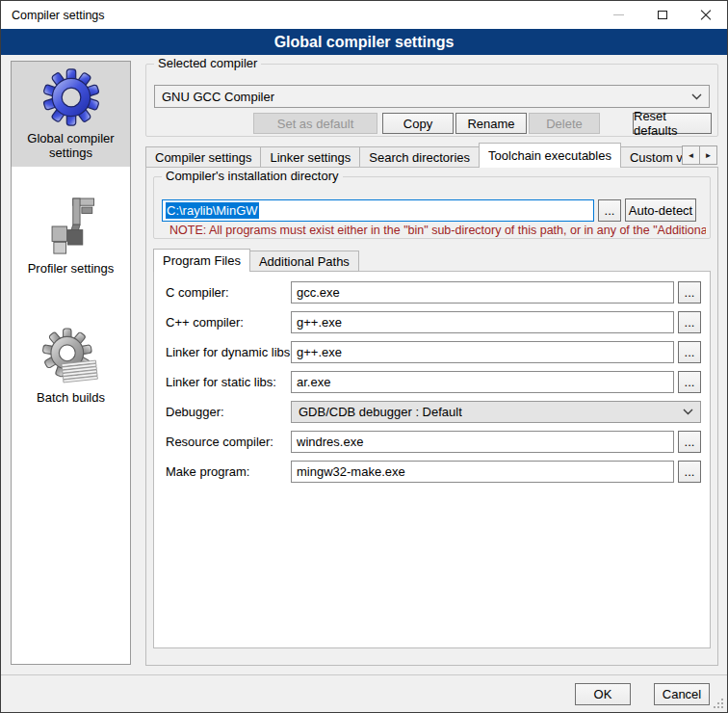 This screenshot has width=728, height=713. I want to click on cancel-button: Cancel, so click(682, 694).